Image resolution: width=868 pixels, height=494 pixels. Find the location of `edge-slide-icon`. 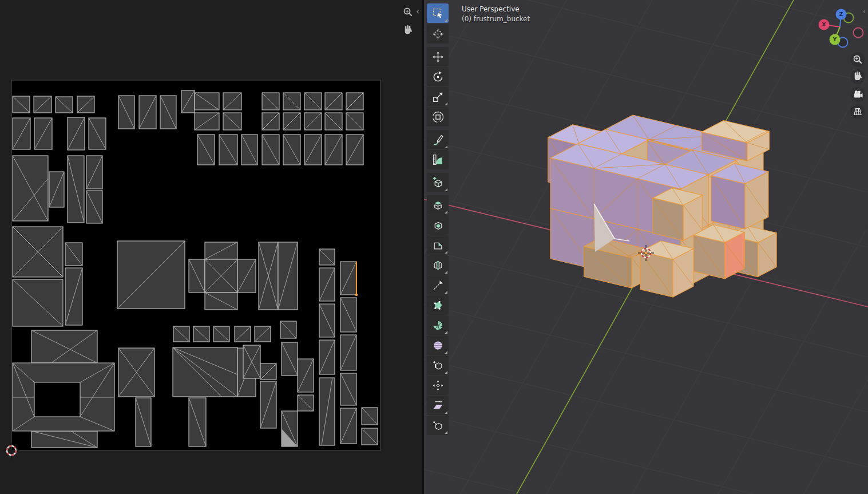

edge-slide-icon is located at coordinates (438, 365).